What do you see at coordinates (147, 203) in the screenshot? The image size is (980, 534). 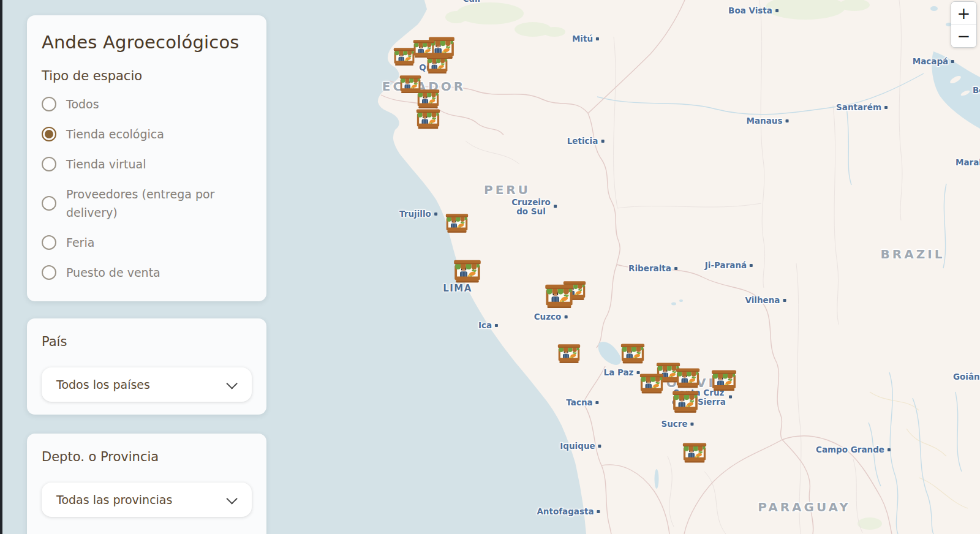 I see `radio-option-proveedores-entrega-por-delivery: Proveedores (entrega por delivery)` at bounding box center [147, 203].